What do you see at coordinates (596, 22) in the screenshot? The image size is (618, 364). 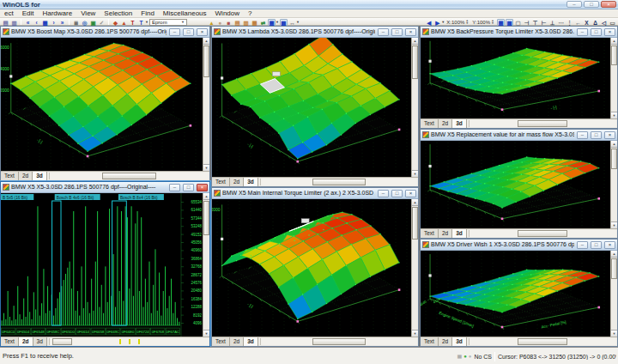 I see `delta-icon: Δ` at bounding box center [596, 22].